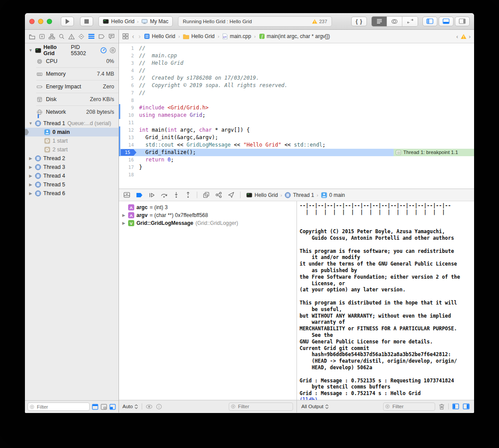  What do you see at coordinates (113, 407) in the screenshot?
I see `show-stack-frames-icon` at bounding box center [113, 407].